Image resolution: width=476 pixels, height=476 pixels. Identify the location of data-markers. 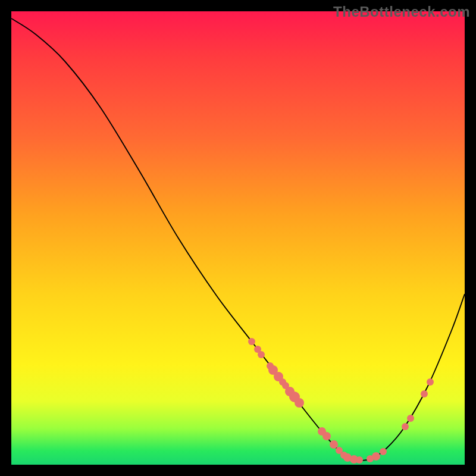
(341, 401).